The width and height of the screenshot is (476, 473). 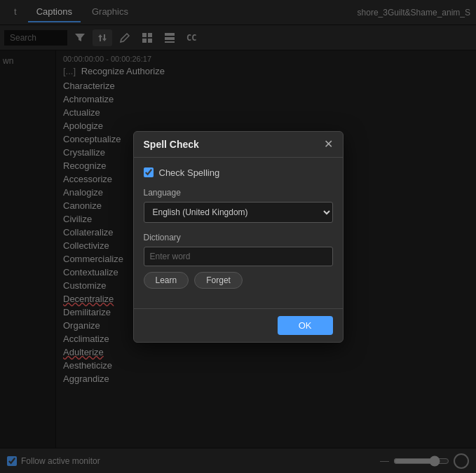 I want to click on modal-title: Spell Check, so click(x=171, y=144).